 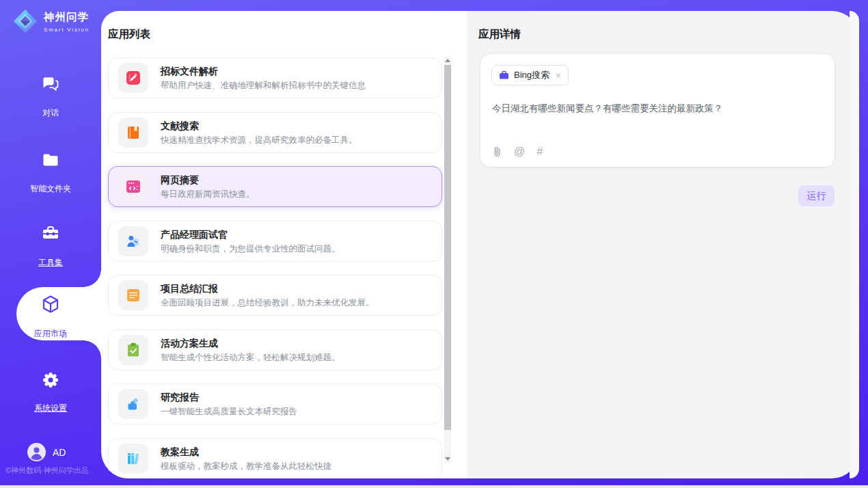 I want to click on interviewer-icon, so click(x=133, y=241).